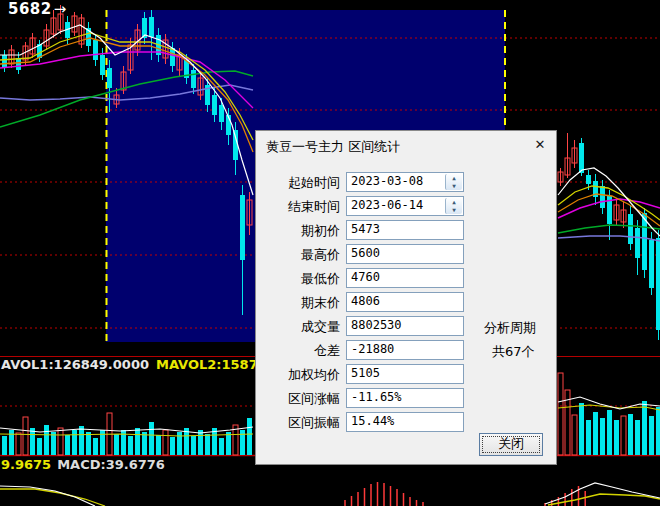  What do you see at coordinates (372, 349) in the screenshot?
I see `field-value: -21880` at bounding box center [372, 349].